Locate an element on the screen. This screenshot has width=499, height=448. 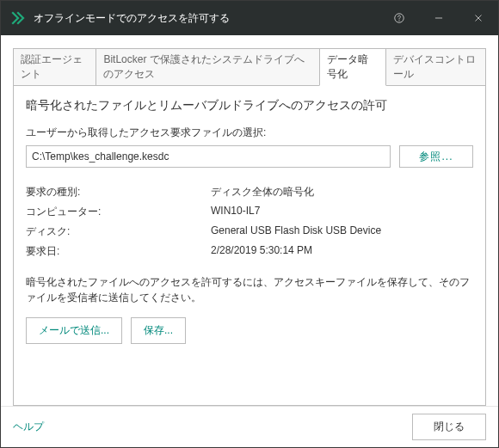
tab-auth-agent: 認証エージェント is located at coordinates (55, 67).